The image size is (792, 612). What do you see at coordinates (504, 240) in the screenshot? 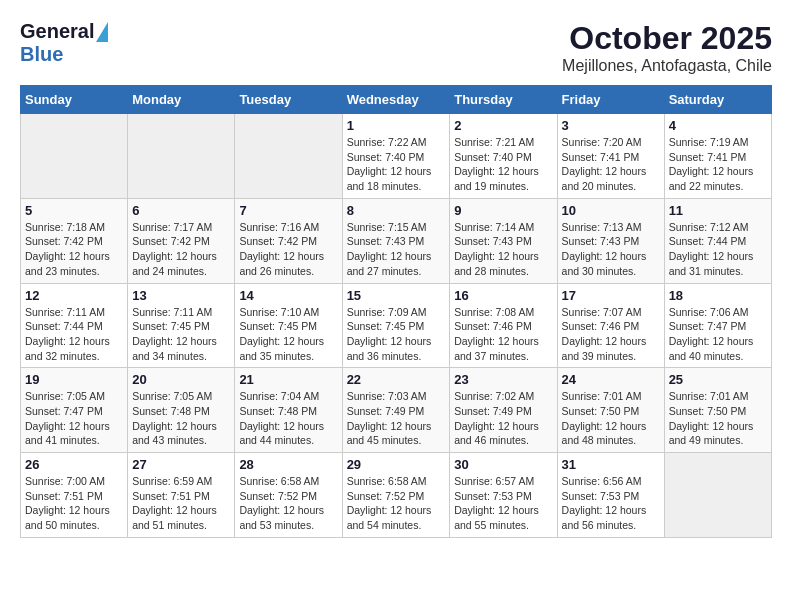
I see `table-row: 9Sunrise: 7:14 AM Sunset: 7:43 PM Daylig…` at bounding box center [504, 240].